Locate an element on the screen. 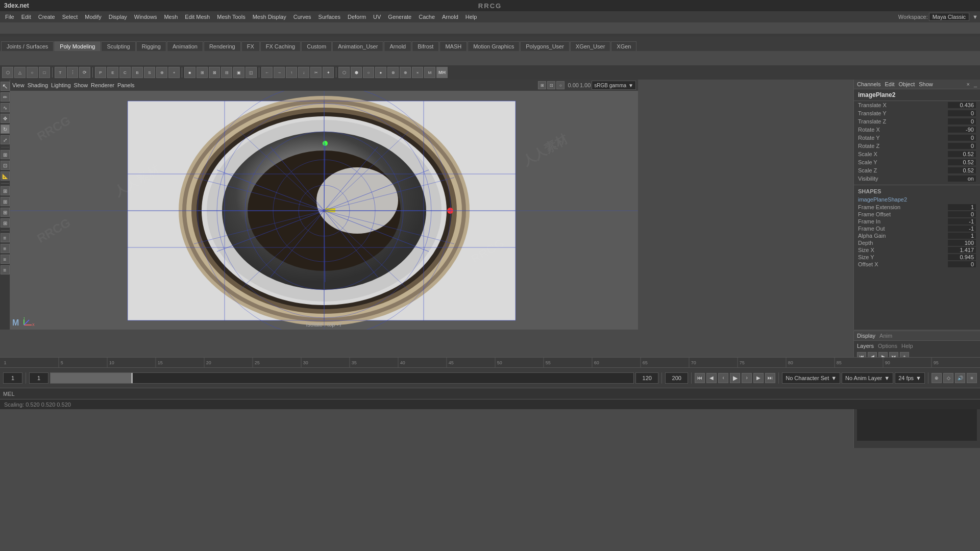  layer1-icon: ≡ is located at coordinates (5, 238).